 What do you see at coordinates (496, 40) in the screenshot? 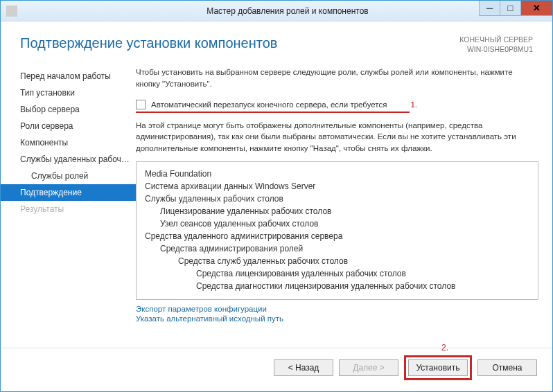
I see `server-label: КОНЕЧНЫЙ СЕРВЕР` at bounding box center [496, 40].